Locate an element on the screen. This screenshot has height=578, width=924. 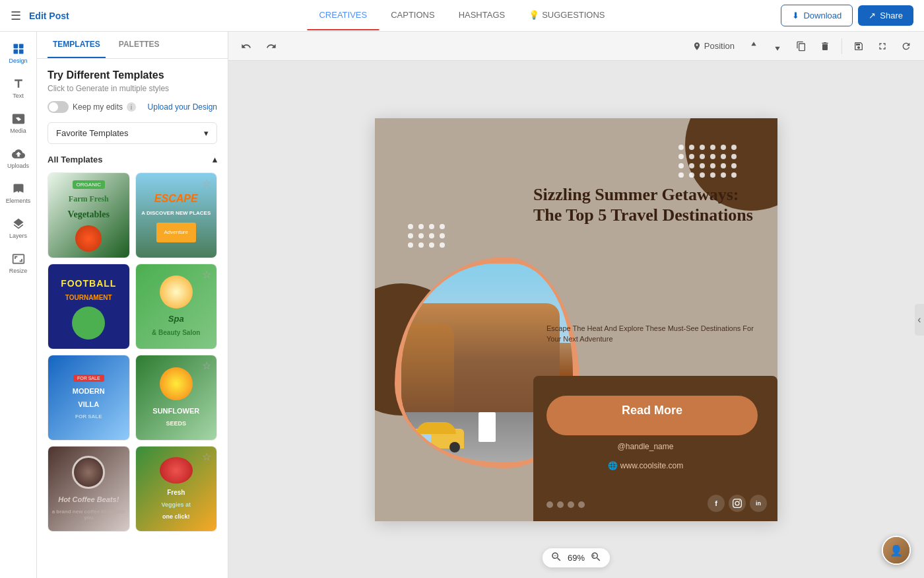
layer-down-button is located at coordinates (777, 46).